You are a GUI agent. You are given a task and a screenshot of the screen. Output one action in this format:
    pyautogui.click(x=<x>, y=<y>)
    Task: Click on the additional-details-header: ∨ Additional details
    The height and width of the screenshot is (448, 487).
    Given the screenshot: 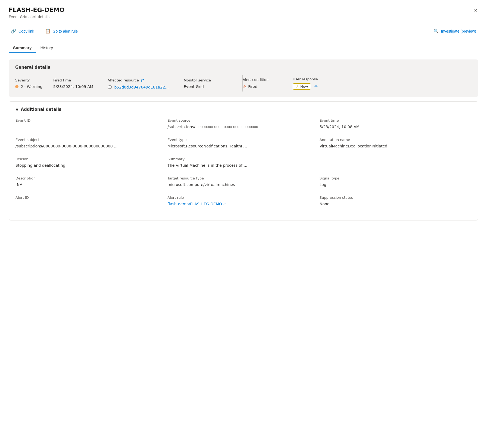 What is the action you would take?
    pyautogui.click(x=244, y=109)
    